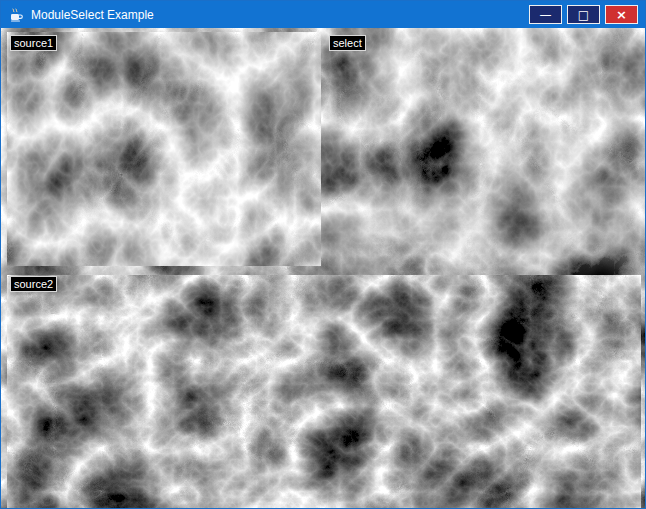  What do you see at coordinates (34, 43) in the screenshot?
I see `label-source1: source1` at bounding box center [34, 43].